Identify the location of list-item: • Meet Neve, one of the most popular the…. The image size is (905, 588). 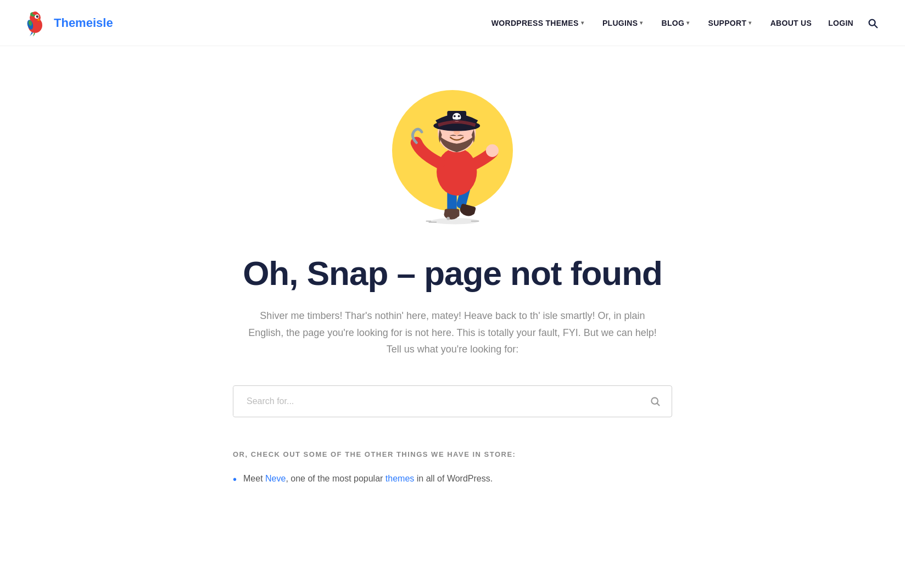
(452, 479).